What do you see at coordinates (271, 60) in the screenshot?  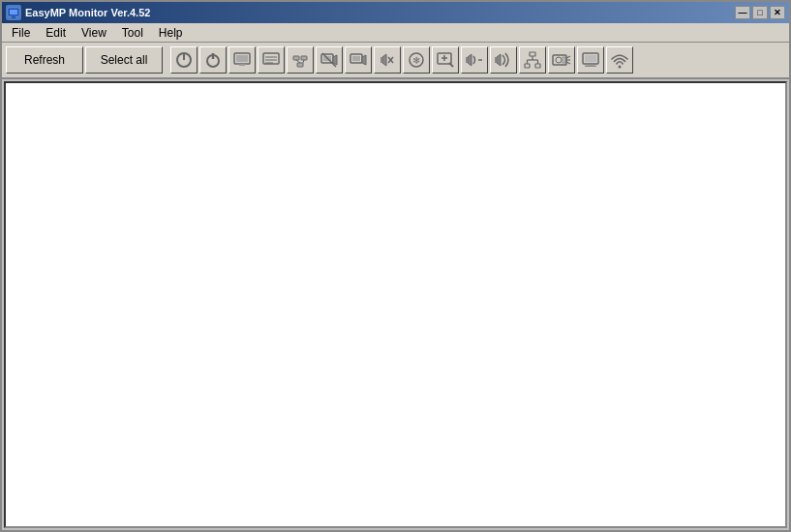 I see `list-view-button` at bounding box center [271, 60].